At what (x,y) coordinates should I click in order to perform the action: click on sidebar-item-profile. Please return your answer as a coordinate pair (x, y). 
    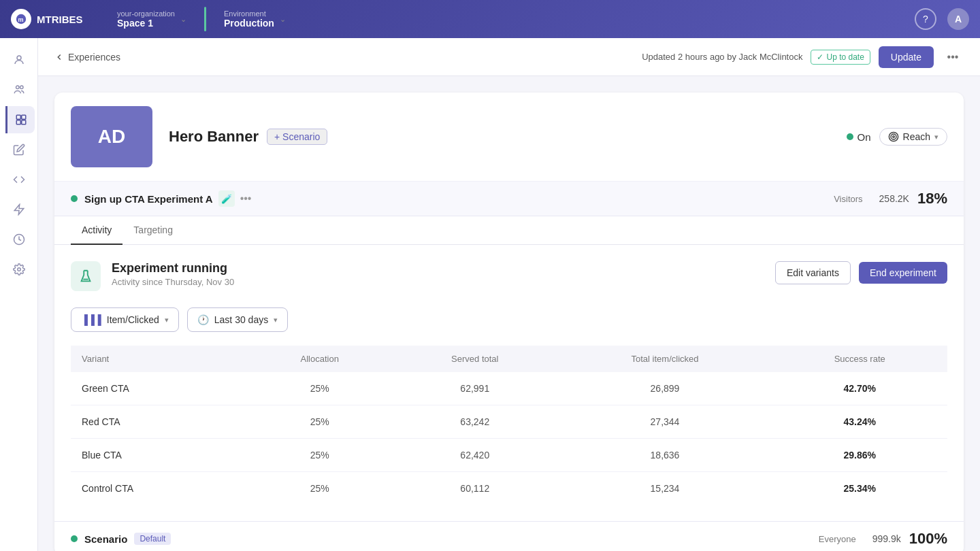
    Looking at the image, I should click on (19, 60).